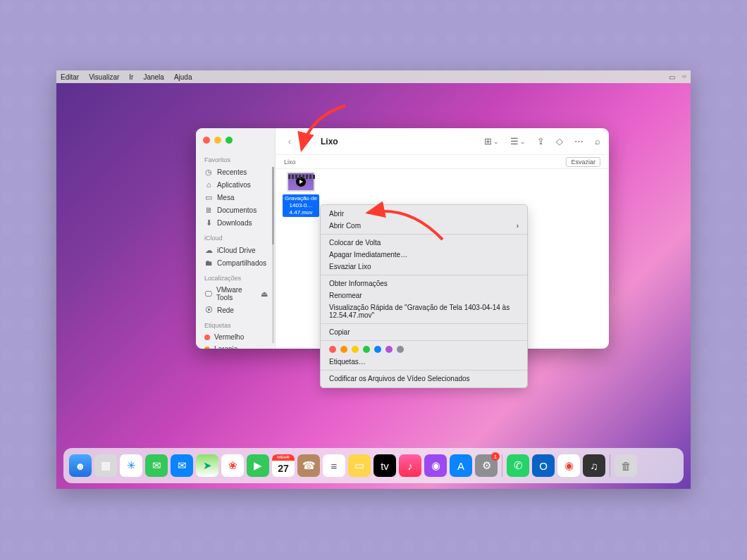 The width and height of the screenshot is (747, 560). What do you see at coordinates (283, 466) in the screenshot?
I see `dock-calendar: MEHR27` at bounding box center [283, 466].